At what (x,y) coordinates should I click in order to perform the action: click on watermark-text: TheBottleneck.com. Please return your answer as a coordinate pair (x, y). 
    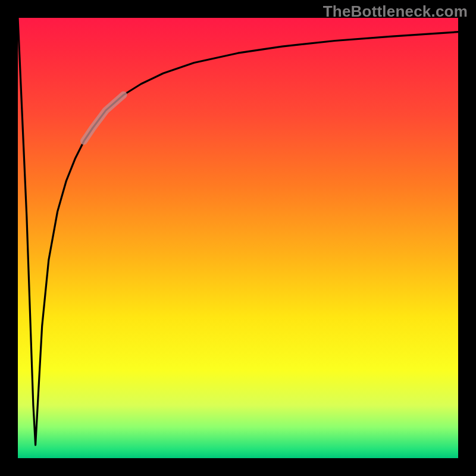
    Looking at the image, I should click on (395, 12).